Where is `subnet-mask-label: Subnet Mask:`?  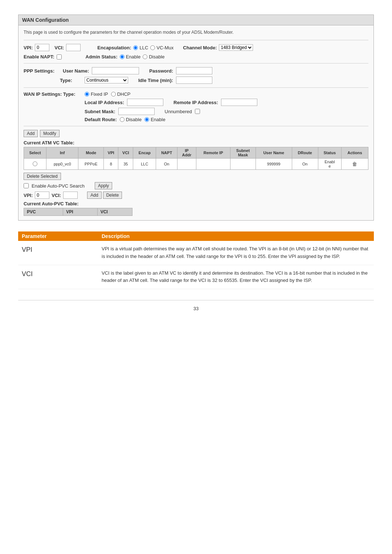 subnet-mask-label: Subnet Mask: is located at coordinates (100, 112).